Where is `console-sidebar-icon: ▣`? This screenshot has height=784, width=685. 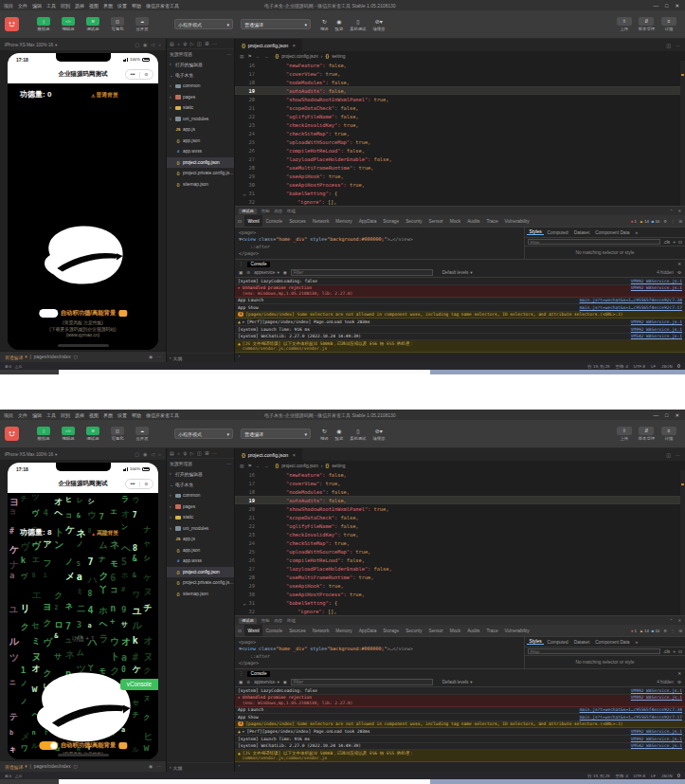 console-sidebar-icon: ▣ is located at coordinates (241, 683).